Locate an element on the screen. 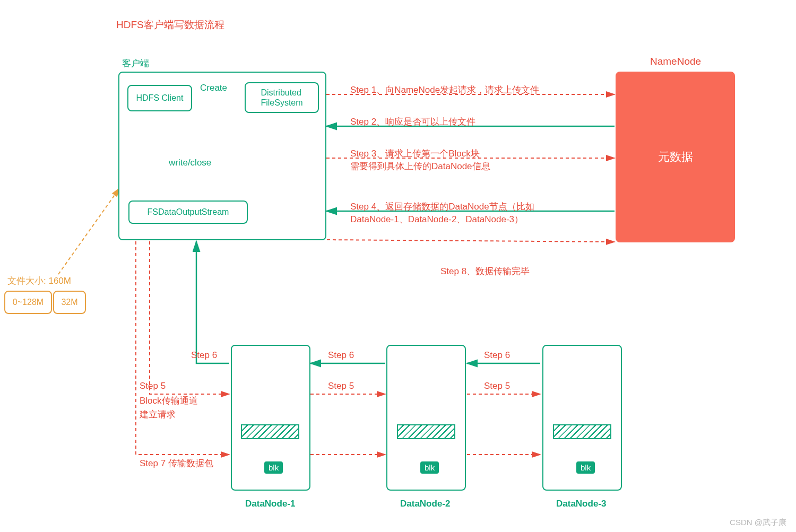  step7-label: Step 7 传输数据包 is located at coordinates (176, 464).